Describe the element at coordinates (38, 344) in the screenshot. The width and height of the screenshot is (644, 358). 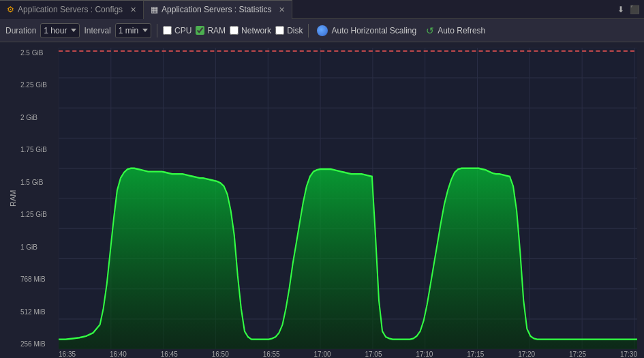
I see `y-label-9: 256 MiB` at that location.